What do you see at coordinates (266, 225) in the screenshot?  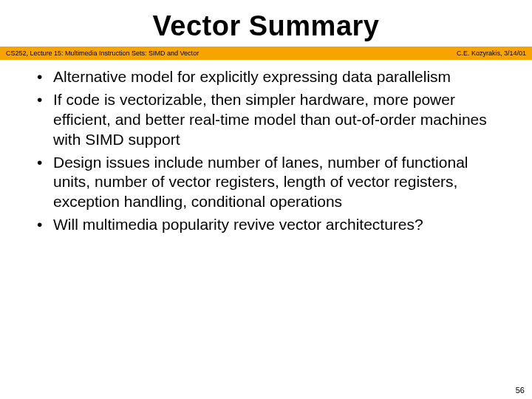 I see `list-item: Will multimedia popularity revive vector…` at bounding box center [266, 225].